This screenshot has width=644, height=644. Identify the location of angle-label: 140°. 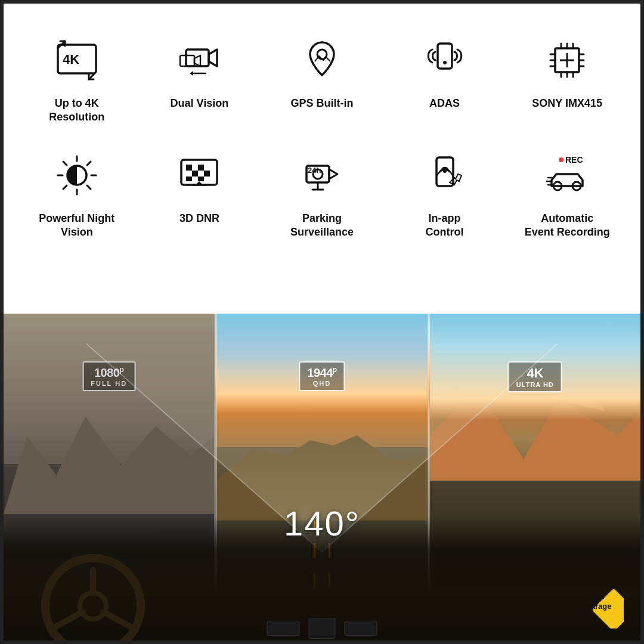
(322, 524).